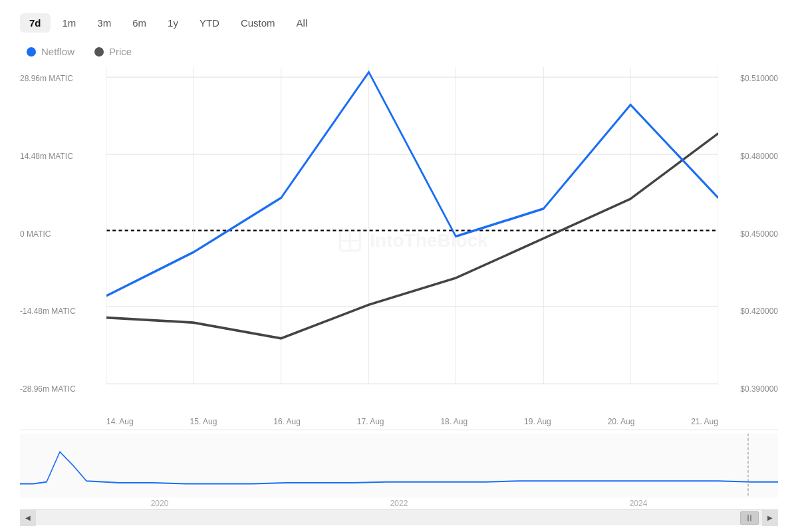 This screenshot has height=532, width=798. Describe the element at coordinates (749, 518) in the screenshot. I see `scroll-thumb` at that location.